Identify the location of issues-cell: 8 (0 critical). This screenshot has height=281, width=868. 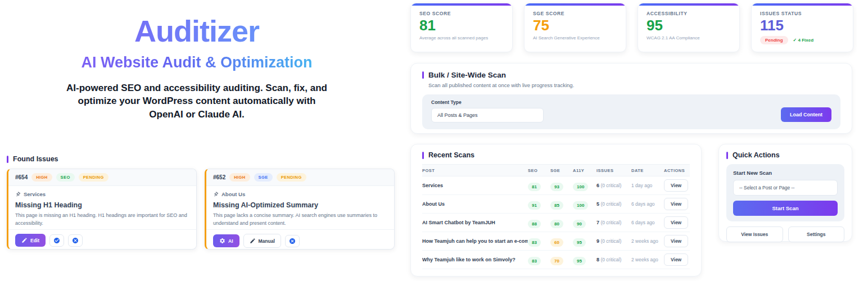
(614, 260).